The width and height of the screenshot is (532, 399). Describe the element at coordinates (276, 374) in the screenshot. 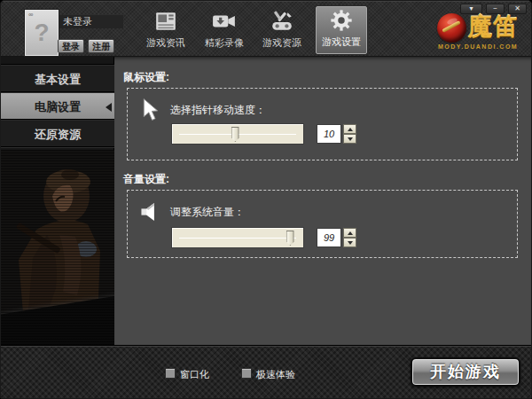

I see `speed-mode-label: 极速体验` at that location.